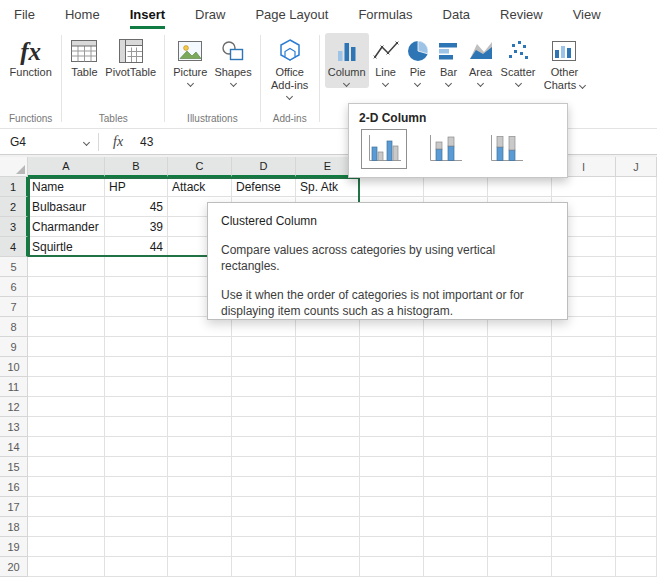  Describe the element at coordinates (136, 427) in the screenshot. I see `cell-B13` at that location.